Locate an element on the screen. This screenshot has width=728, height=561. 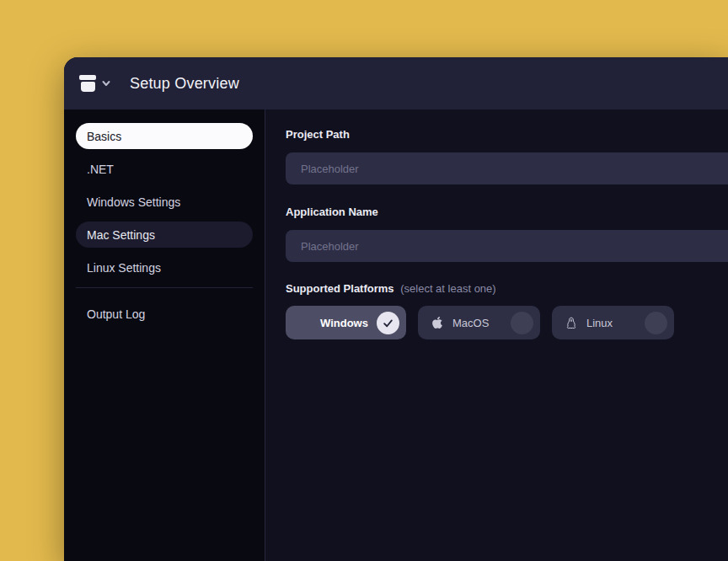
sidebar-item-label: Basics is located at coordinates (104, 136).